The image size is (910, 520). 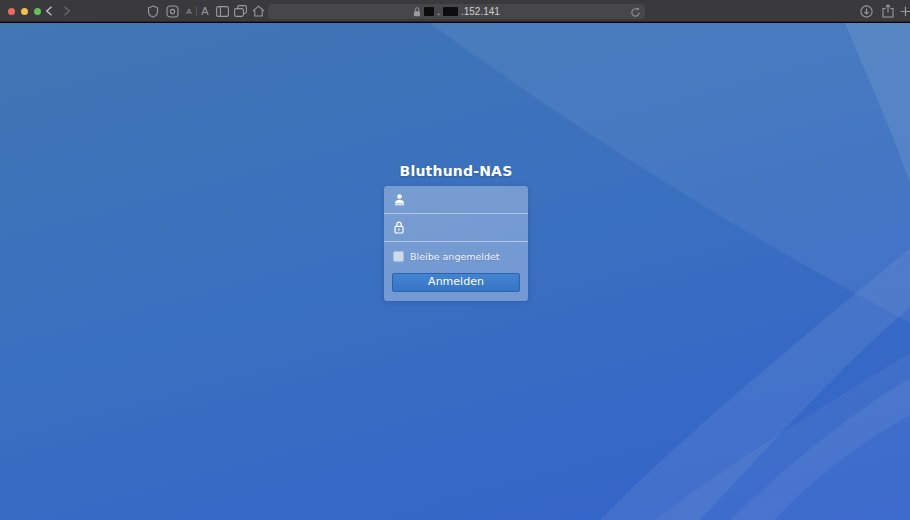 What do you see at coordinates (24, 12) in the screenshot?
I see `window-controls` at bounding box center [24, 12].